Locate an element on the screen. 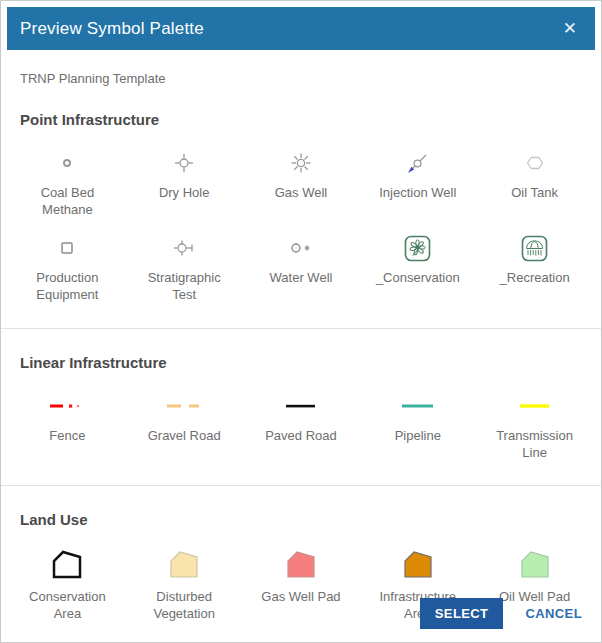 The width and height of the screenshot is (602, 643). recreation-point-icon is located at coordinates (534, 248).